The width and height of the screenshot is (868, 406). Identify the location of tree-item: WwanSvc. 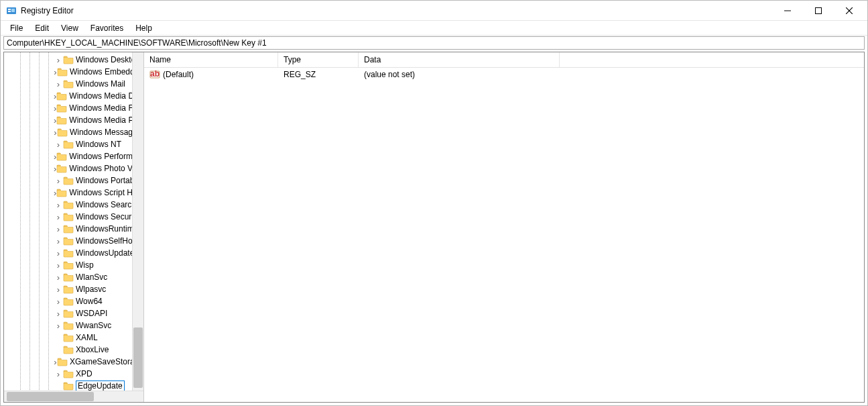
(74, 325).